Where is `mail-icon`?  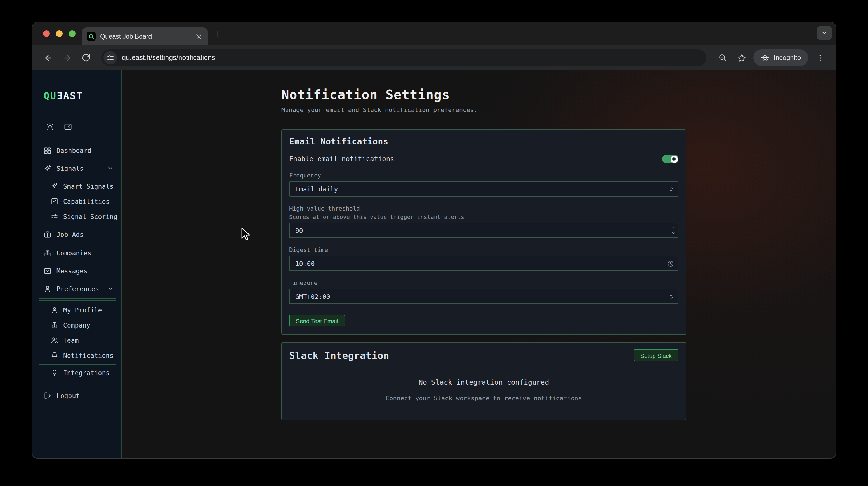 mail-icon is located at coordinates (48, 270).